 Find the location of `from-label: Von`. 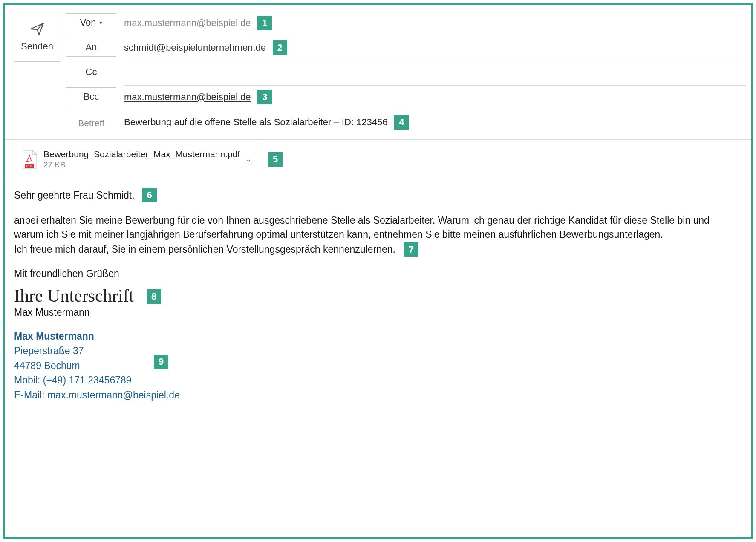

from-label: Von is located at coordinates (88, 23).